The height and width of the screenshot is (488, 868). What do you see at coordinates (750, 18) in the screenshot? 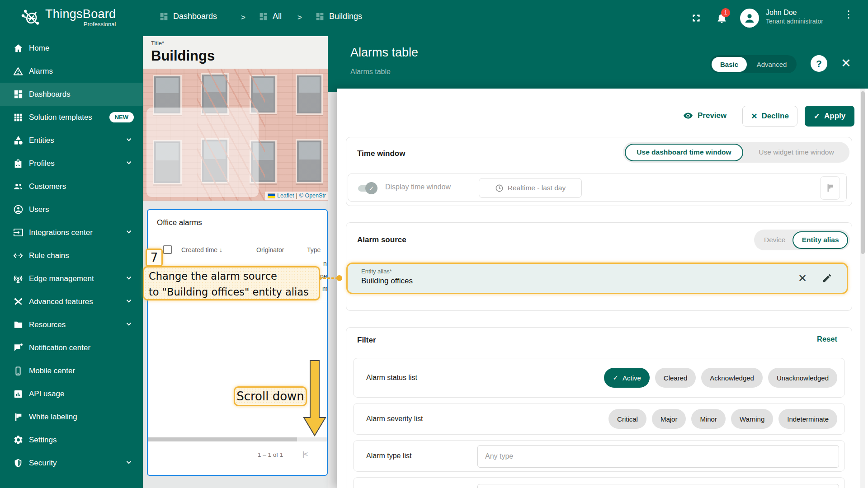
I see `user-avatar` at bounding box center [750, 18].